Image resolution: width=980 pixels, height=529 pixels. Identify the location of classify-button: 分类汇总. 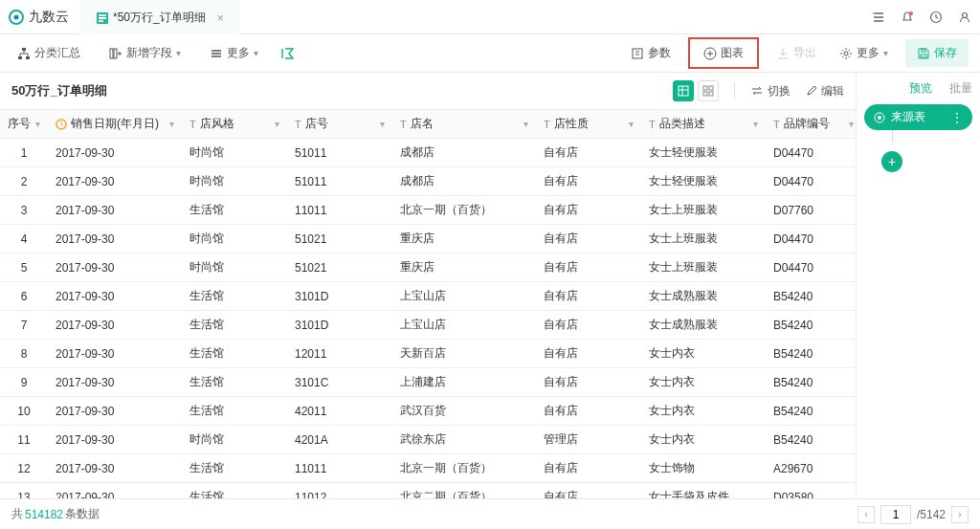
(49, 54).